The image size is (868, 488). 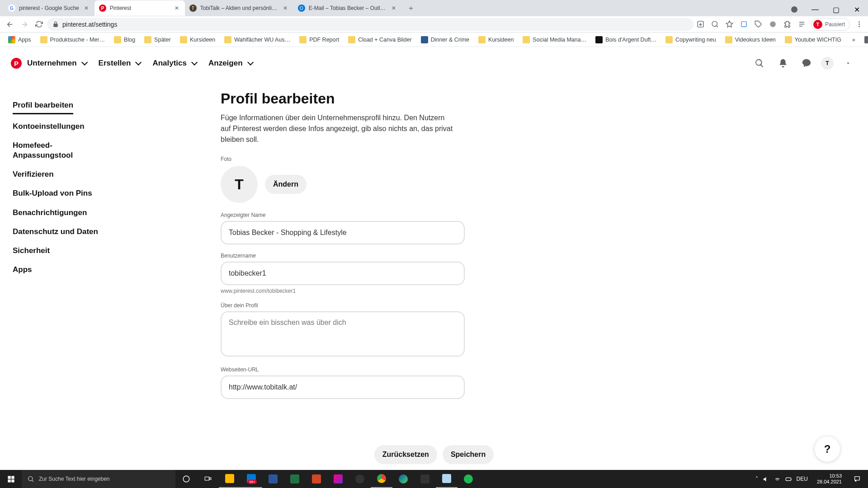 I want to click on bookmark-item: Dinner & Crime, so click(x=445, y=40).